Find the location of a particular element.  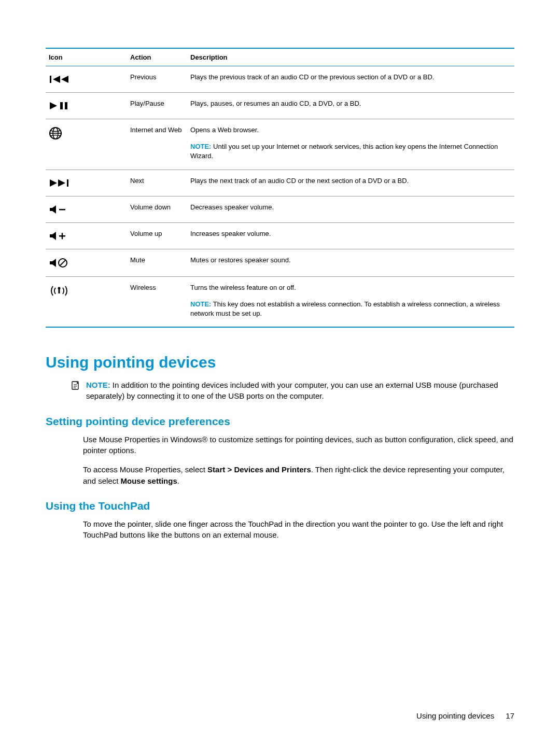

note-text: Until you set up your Internet or networ… is located at coordinates (344, 151).